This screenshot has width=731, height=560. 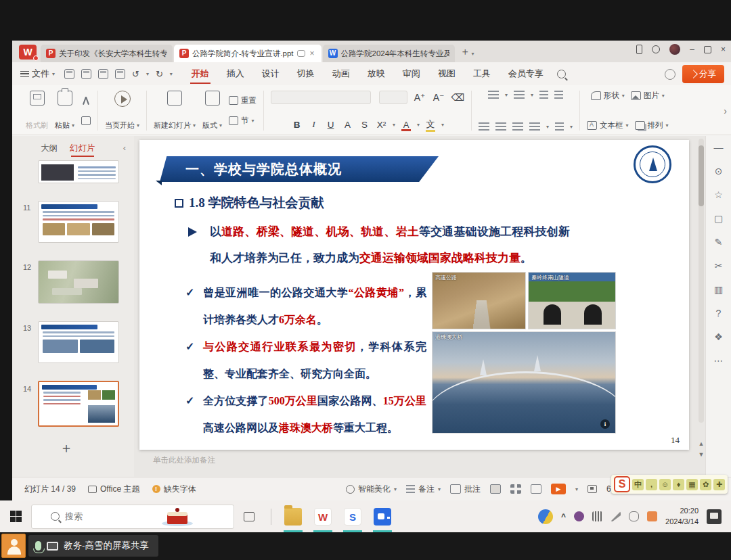 What do you see at coordinates (524, 383) in the screenshot?
I see `bridge-photo: 港珠澳大桥 i` at bounding box center [524, 383].